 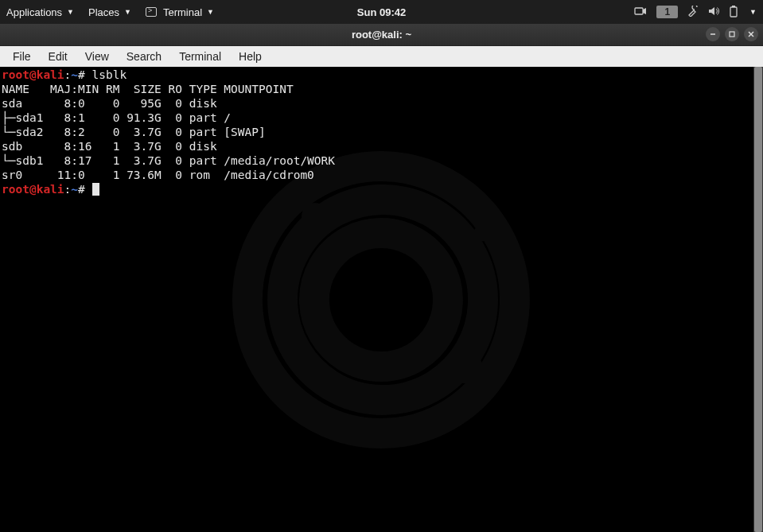 What do you see at coordinates (158, 175) in the screenshot?
I see `lsblk-row: sr0 11:0 1 73.6M 0 rom /media/cdrom0` at bounding box center [158, 175].